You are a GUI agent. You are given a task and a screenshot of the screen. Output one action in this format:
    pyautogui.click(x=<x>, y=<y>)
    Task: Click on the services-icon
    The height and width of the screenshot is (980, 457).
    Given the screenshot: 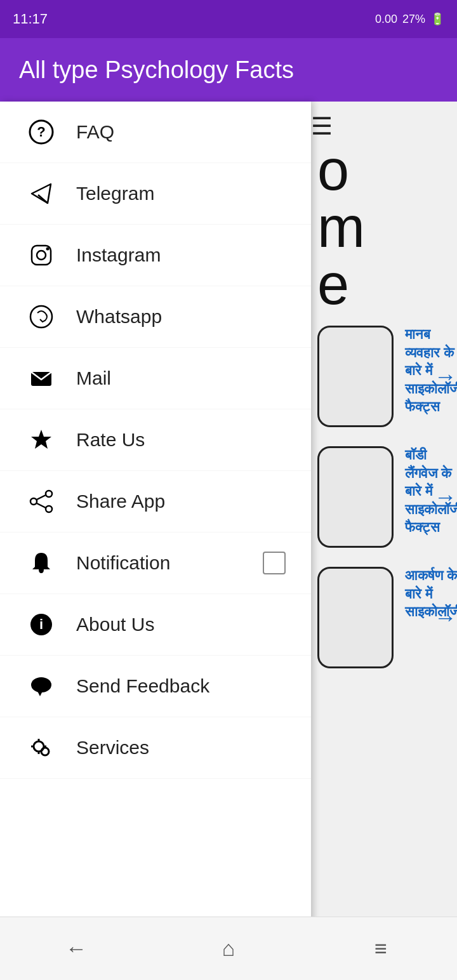 What is the action you would take?
    pyautogui.click(x=41, y=748)
    